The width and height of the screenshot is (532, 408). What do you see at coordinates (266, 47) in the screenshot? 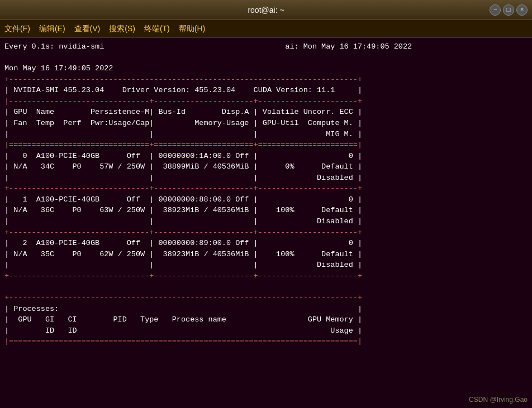
I see `header-line: Every 0.1s: nvidia-smi ai: Mon May 16 17…` at bounding box center [266, 47].